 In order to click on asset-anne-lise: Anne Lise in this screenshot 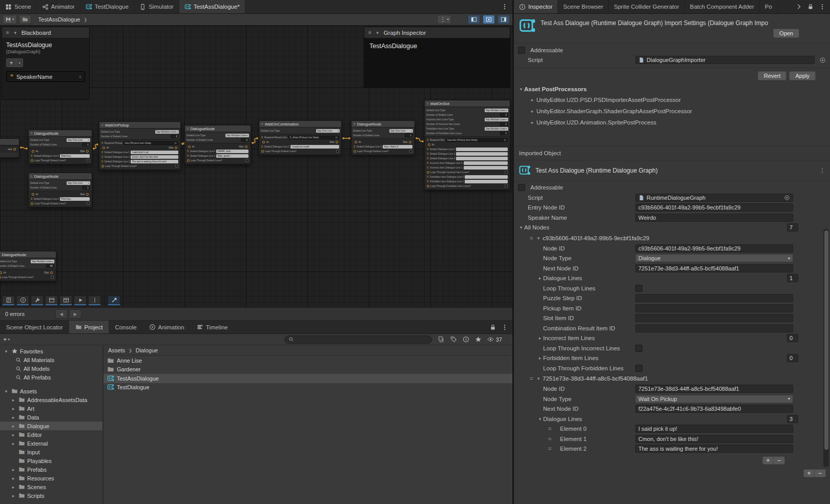, I will do `click(308, 361)`.